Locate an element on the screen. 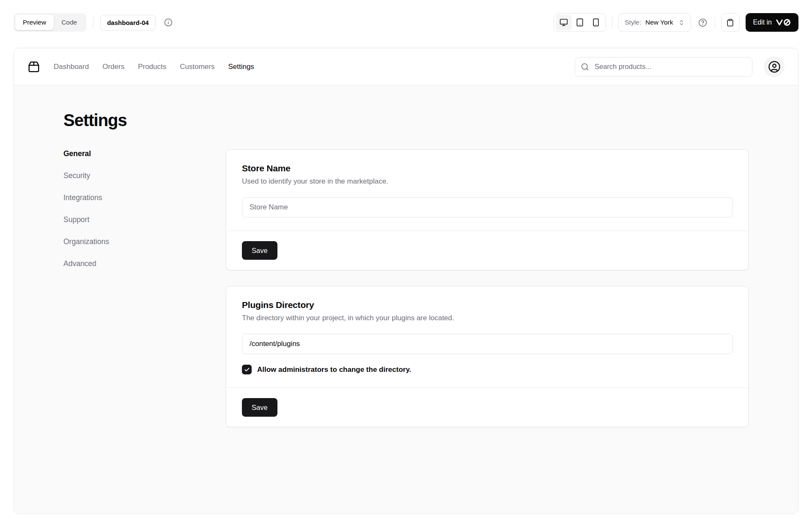  style-select-value: New York is located at coordinates (659, 22).